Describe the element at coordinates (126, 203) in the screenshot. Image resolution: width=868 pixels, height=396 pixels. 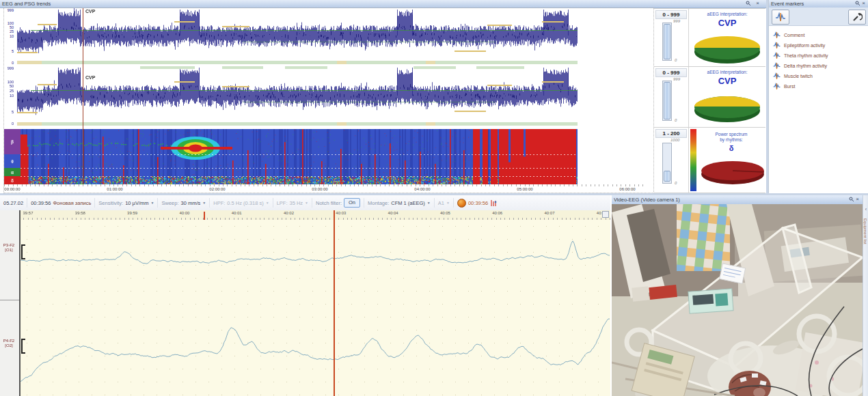
I see `sensitivity-control: Sensitivity: 10 µV/mm` at that location.